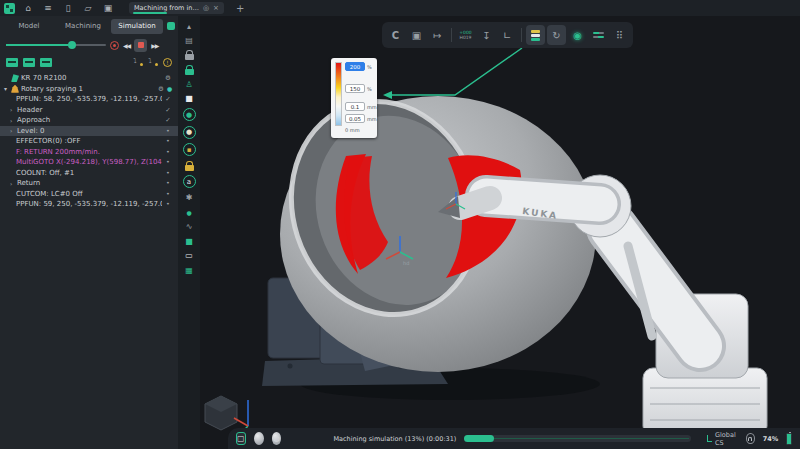 This screenshot has height=449, width=800. I want to click on restart-warning-icon: !, so click(168, 62).